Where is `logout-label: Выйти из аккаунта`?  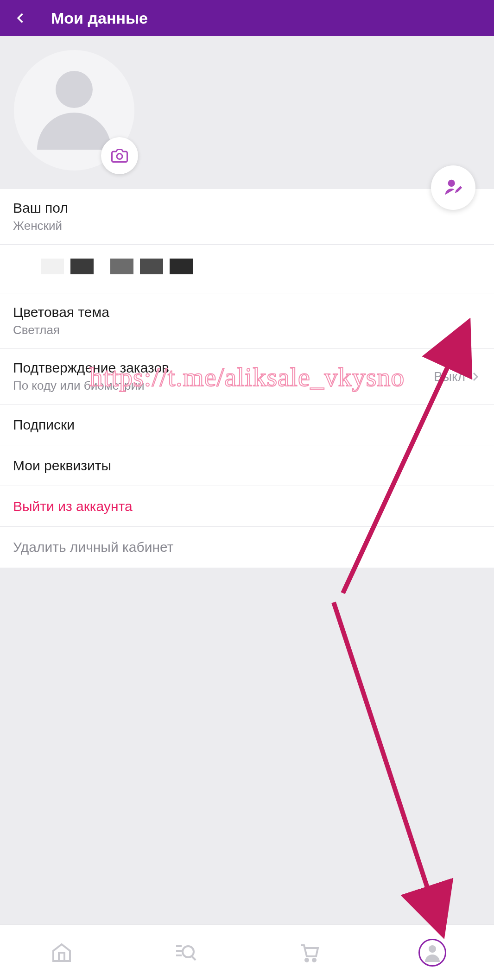 logout-label: Выйти из аккаунта is located at coordinates (73, 506).